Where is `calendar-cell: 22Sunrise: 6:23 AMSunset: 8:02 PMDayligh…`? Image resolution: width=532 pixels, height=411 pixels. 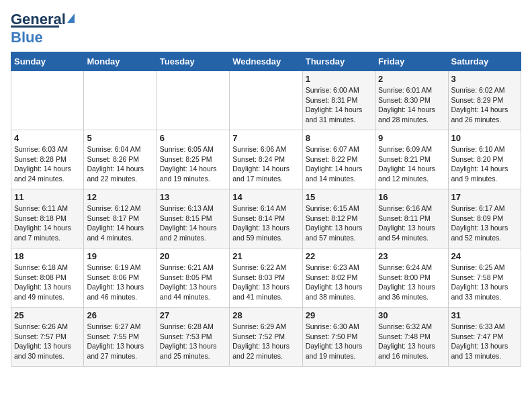
calendar-cell: 22Sunrise: 6:23 AMSunset: 8:02 PMDayligh… is located at coordinates (339, 278).